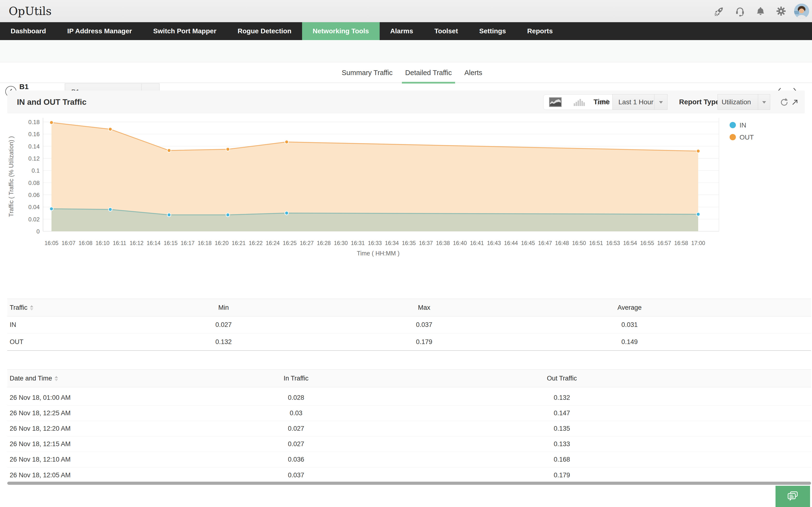 The image size is (812, 507). Describe the element at coordinates (699, 102) in the screenshot. I see `report-type-label: Report Type` at that location.